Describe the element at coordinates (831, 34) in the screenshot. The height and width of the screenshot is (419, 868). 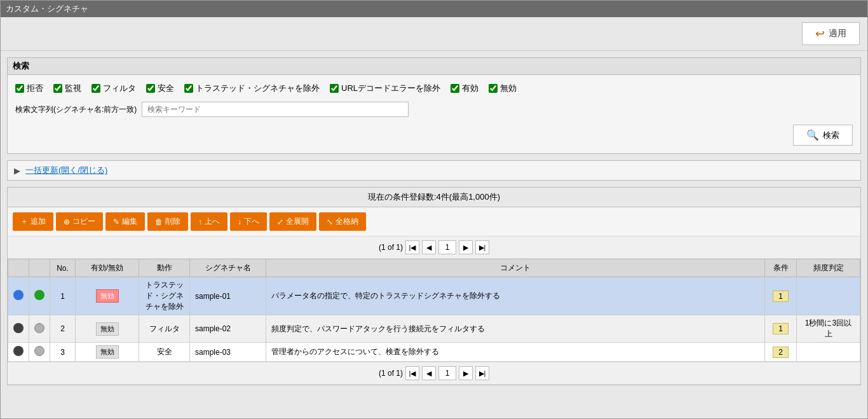
I see `apply-button: ↩ 適用` at that location.